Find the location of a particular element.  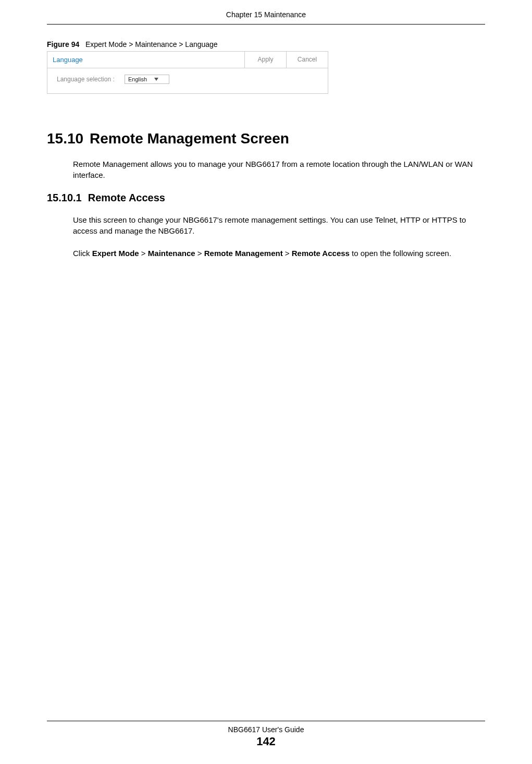

cancel-button: Cancel is located at coordinates (307, 59).